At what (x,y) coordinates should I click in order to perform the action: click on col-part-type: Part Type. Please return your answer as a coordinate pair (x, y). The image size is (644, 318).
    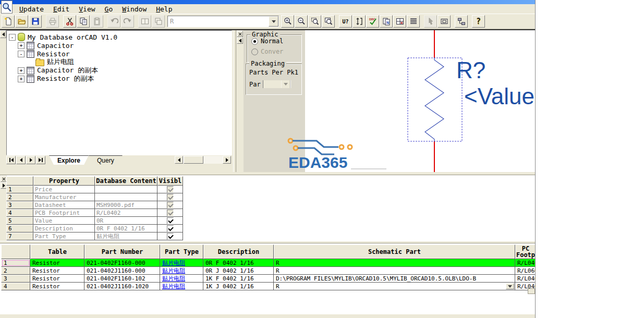
    Looking at the image, I should click on (181, 252).